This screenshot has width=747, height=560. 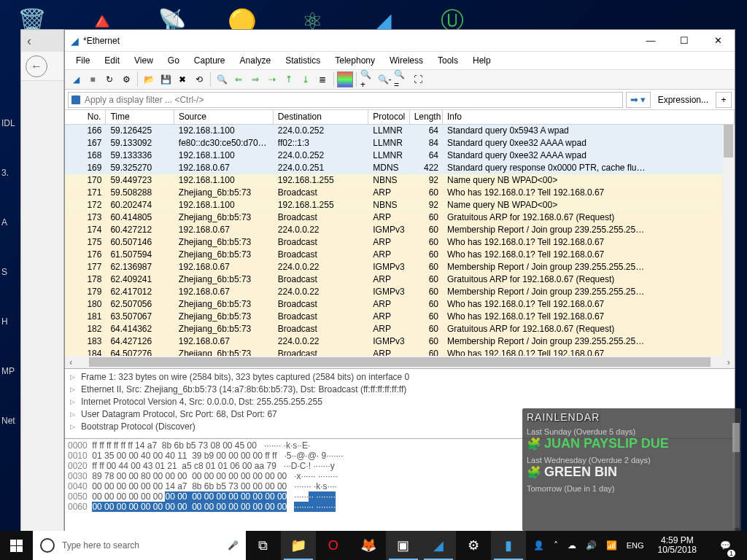 I want to click on menu-analyze: Analyze, so click(x=255, y=61).